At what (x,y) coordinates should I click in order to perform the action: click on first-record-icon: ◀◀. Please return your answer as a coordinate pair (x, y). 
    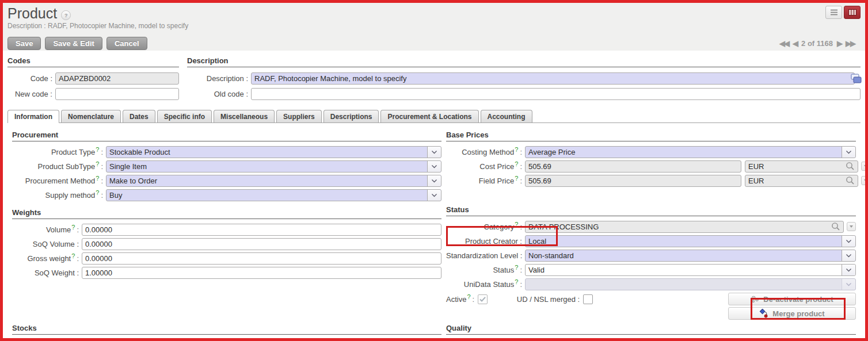
    Looking at the image, I should click on (784, 44).